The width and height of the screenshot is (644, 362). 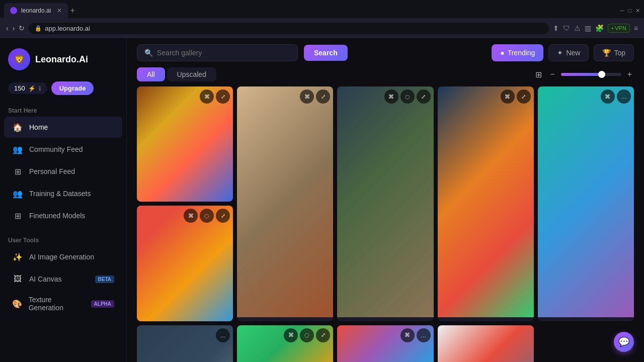 I want to click on item4-remix-btn: ⌘, so click(x=508, y=97).